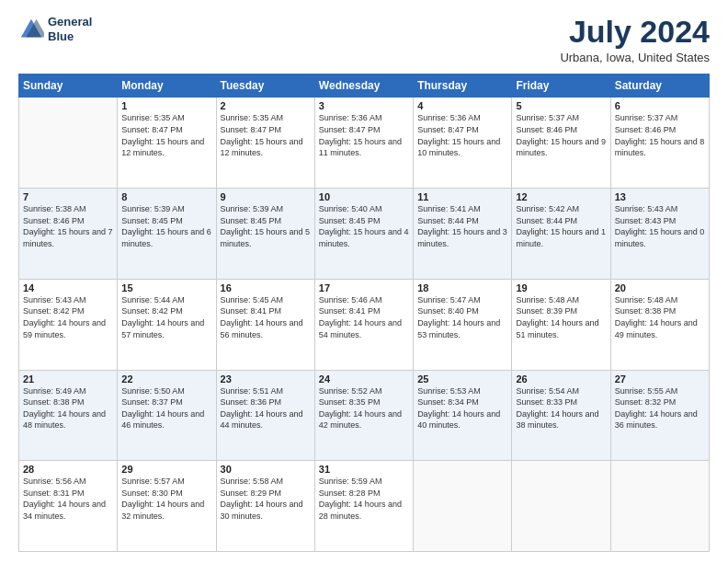 The width and height of the screenshot is (728, 563). What do you see at coordinates (364, 144) in the screenshot?
I see `table-row: 3Sunrise: 5:36 AM Sunset: 8:47 PM Daylig…` at bounding box center [364, 144].